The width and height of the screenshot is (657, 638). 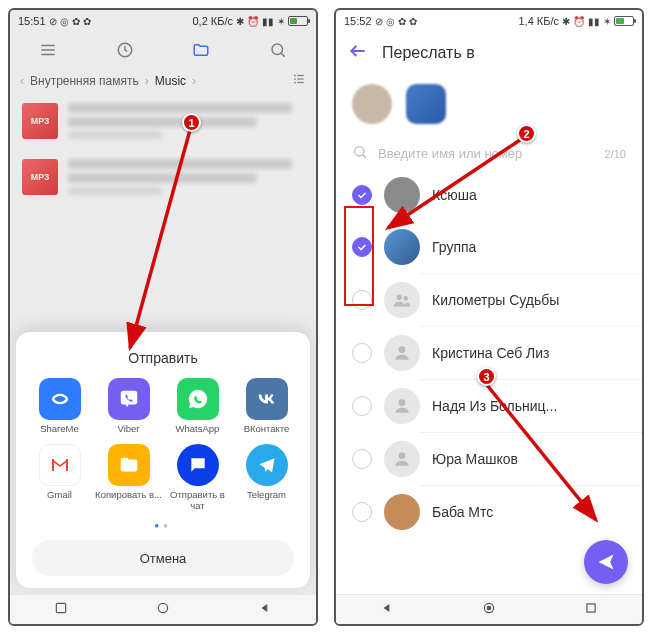 What do you see at coordinates (489, 154) in the screenshot?
I see `search-row: Введите имя или номер 2/10` at bounding box center [489, 154].